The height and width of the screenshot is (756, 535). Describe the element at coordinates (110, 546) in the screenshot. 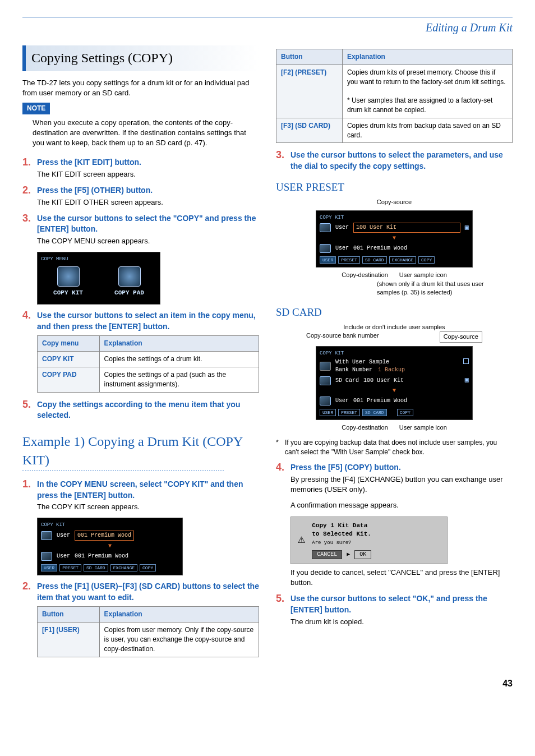

I see `copy-kit-screenshot: COPY KIT User 001 Premium Wood ▼ User 00…` at that location.